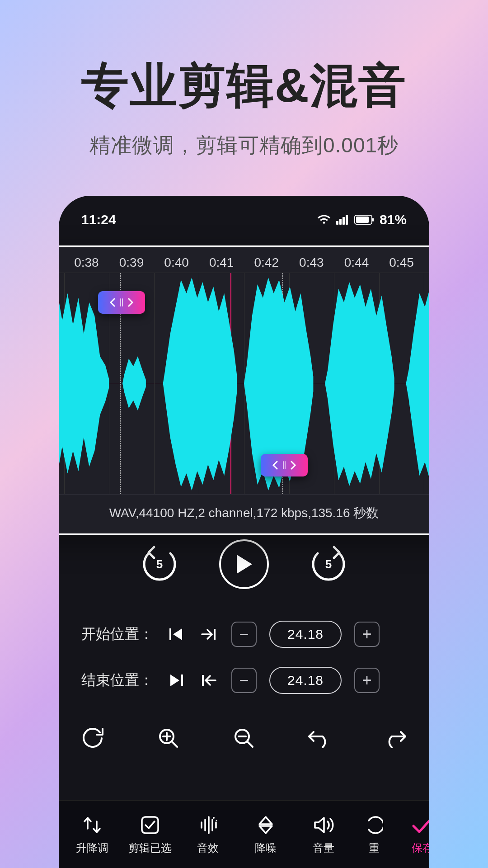 The height and width of the screenshot is (868, 488). What do you see at coordinates (395, 738) in the screenshot?
I see `redo-button` at bounding box center [395, 738].